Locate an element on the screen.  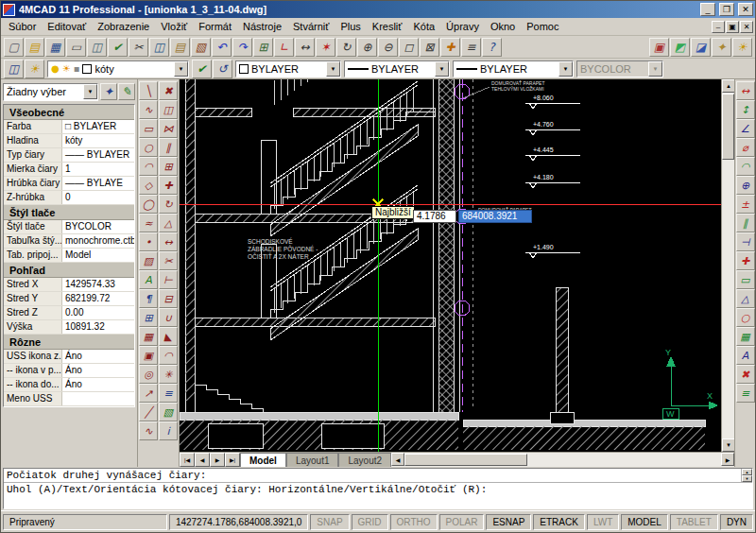
dim-continue-icon: ⊣ is located at coordinates (746, 242).